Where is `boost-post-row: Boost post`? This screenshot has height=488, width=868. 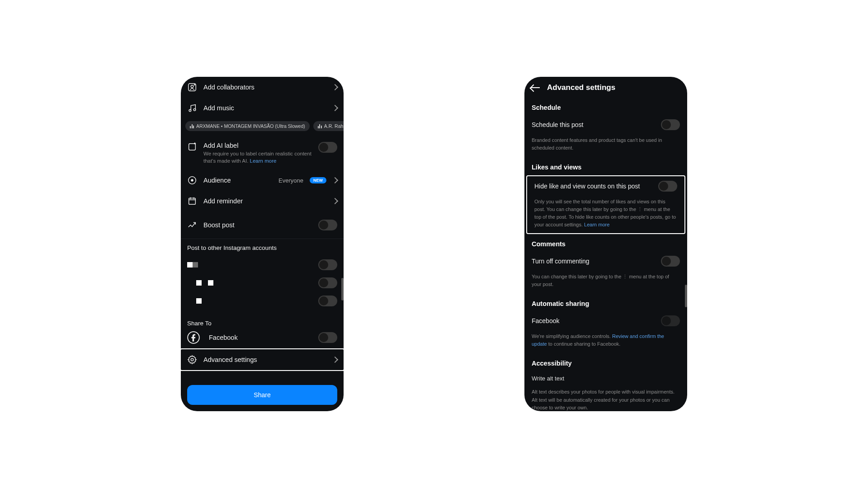
boost-post-row: Boost post is located at coordinates (262, 225).